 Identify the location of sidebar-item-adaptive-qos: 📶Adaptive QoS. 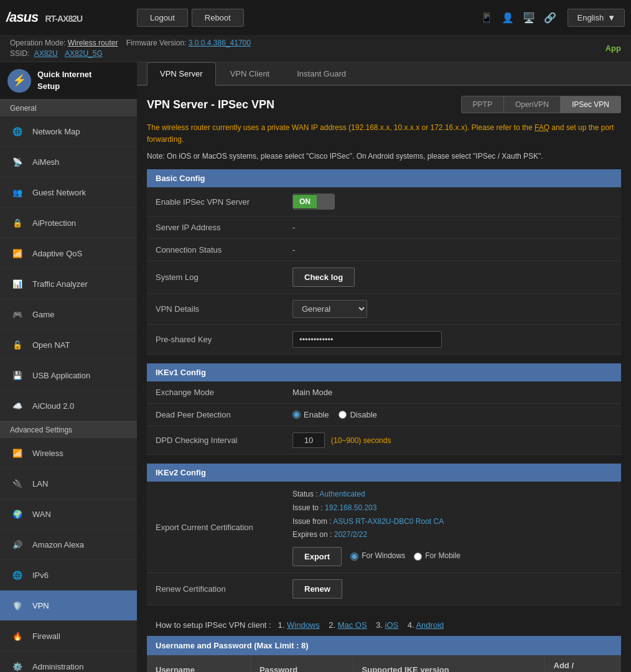
(68, 254).